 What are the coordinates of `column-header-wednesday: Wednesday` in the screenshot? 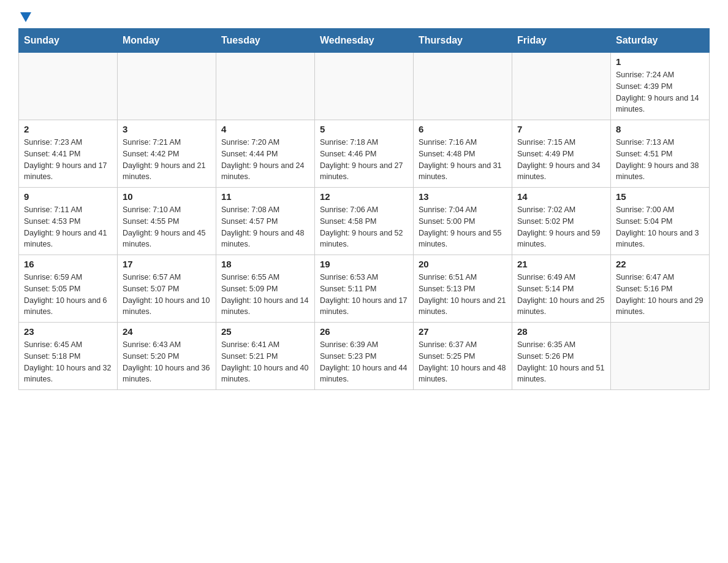 It's located at (364, 40).